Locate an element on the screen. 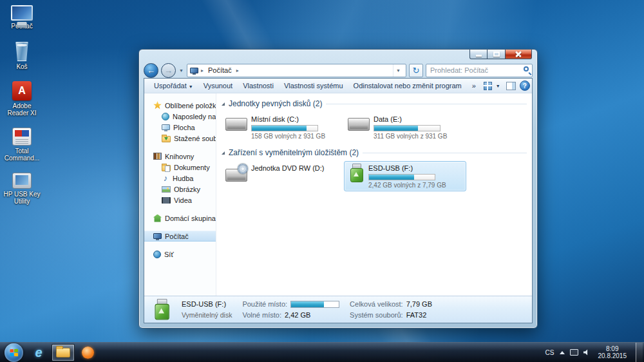  libraries-icon is located at coordinates (157, 156).